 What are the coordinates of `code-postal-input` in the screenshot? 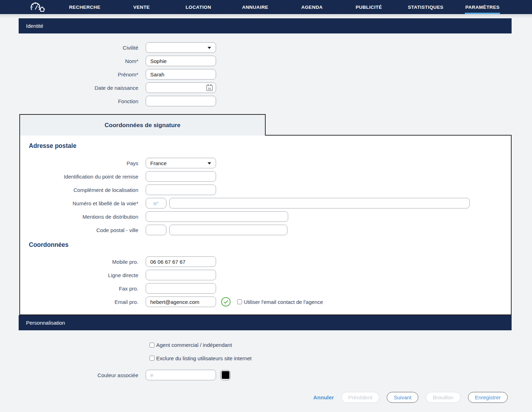 It's located at (156, 230).